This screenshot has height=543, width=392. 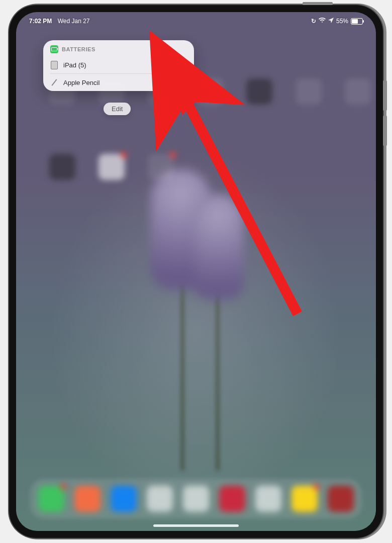 What do you see at coordinates (331, 21) in the screenshot?
I see `location-icon` at bounding box center [331, 21].